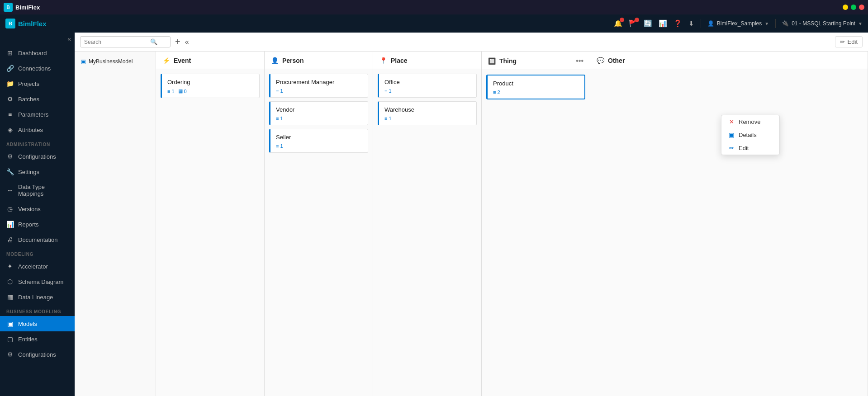  What do you see at coordinates (37, 114) in the screenshot?
I see `sidebar-item-parameters: ≡ Parameters` at bounding box center [37, 114].